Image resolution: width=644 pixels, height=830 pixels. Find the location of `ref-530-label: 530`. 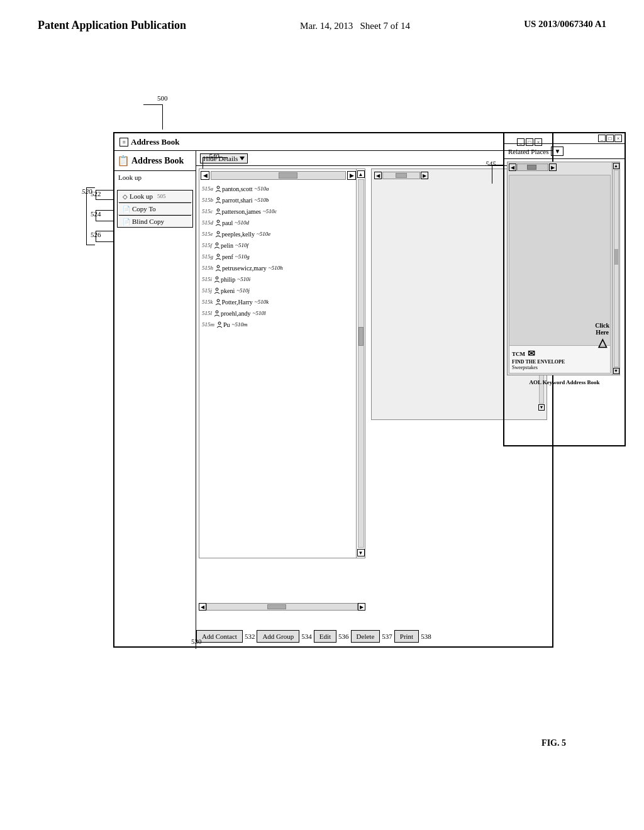

ref-530-label: 530 is located at coordinates (196, 641).